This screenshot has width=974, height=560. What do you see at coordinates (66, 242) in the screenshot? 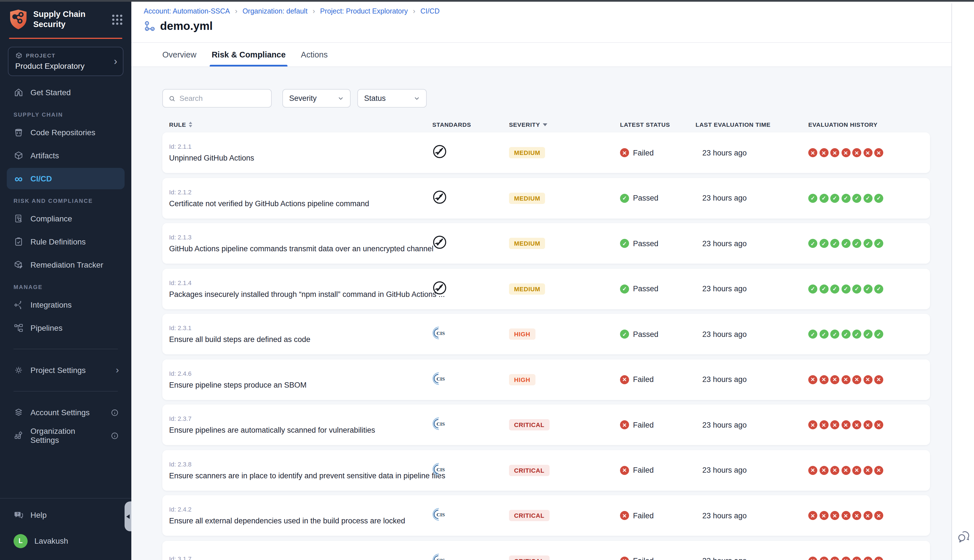
I see `sidebar-item-rule-definitions: Rule Definitions` at bounding box center [66, 242].